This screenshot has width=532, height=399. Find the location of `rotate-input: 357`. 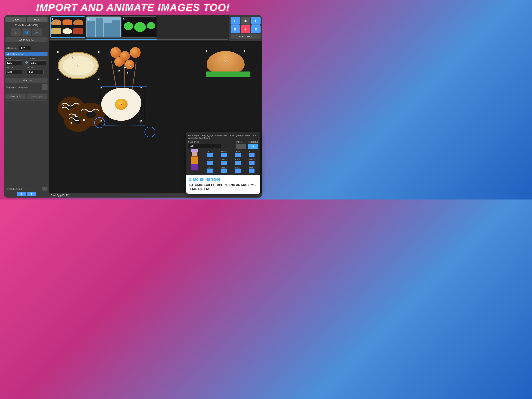

rotate-input: 357 is located at coordinates (25, 48).